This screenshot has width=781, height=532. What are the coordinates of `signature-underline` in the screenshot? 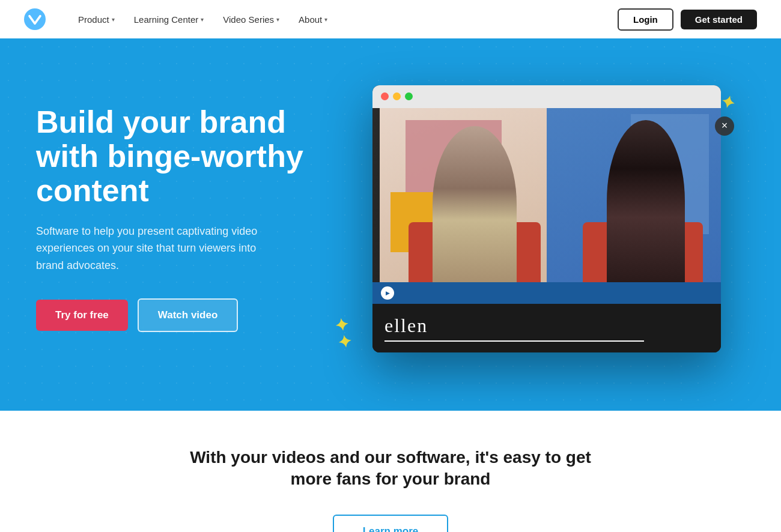 It's located at (514, 341).